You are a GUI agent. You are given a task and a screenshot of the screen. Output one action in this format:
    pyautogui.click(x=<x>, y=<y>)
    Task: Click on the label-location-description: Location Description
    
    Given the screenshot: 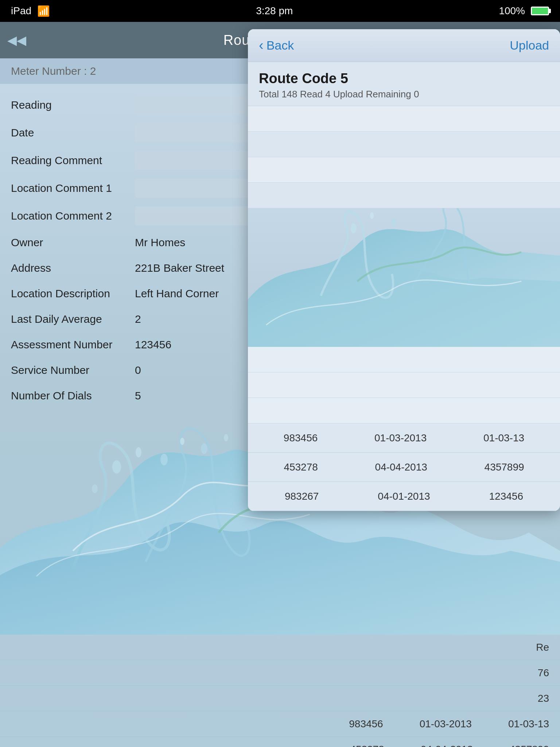 What is the action you would take?
    pyautogui.click(x=73, y=294)
    